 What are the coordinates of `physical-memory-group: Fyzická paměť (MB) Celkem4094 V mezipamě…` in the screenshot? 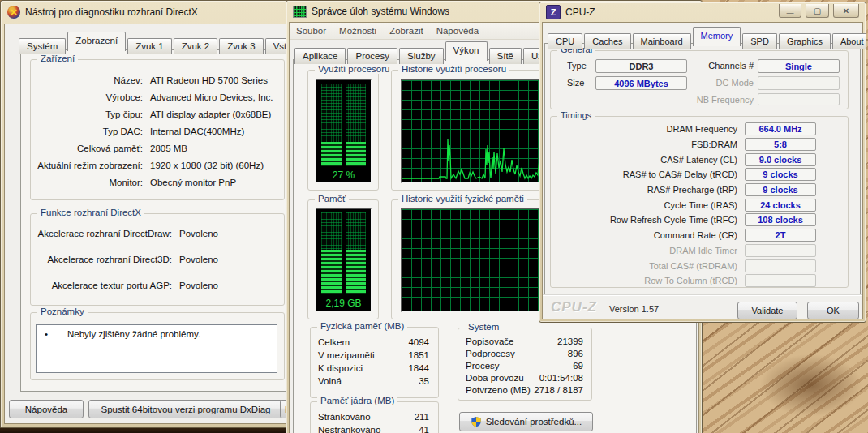 It's located at (375, 362).